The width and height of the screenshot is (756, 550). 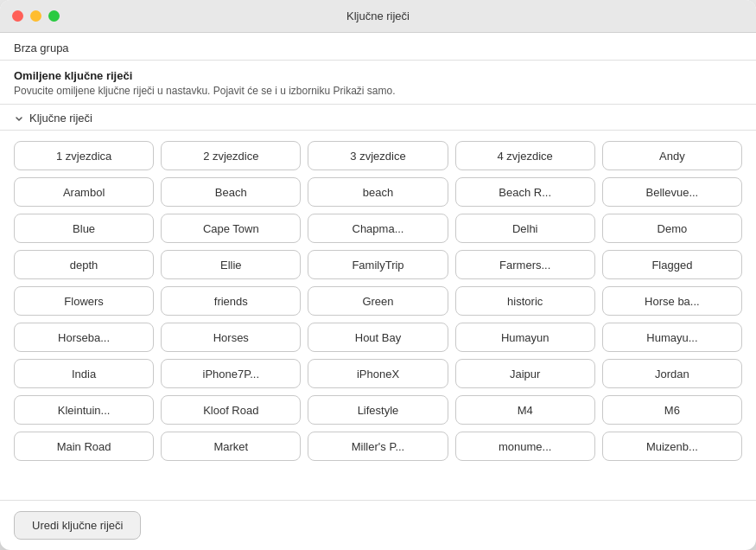 What do you see at coordinates (84, 301) in the screenshot?
I see `keyword-button: Flowers` at bounding box center [84, 301].